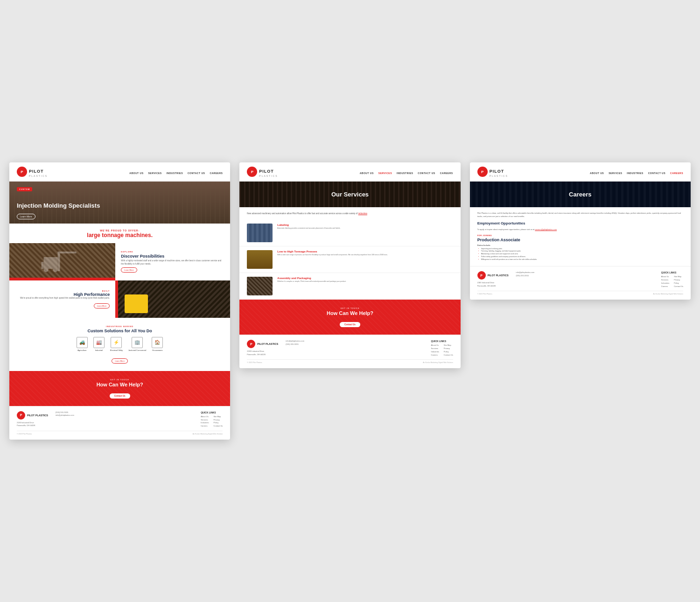 The width and height of the screenshot is (700, 602). I want to click on page3-nav-links: ABOUT US SERVICES INDUSTRIES CONTACT US …, so click(637, 172).